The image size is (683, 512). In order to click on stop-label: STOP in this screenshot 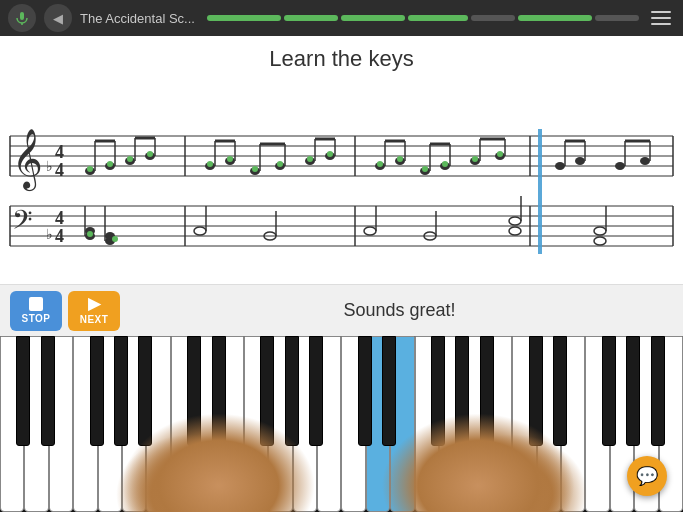, I will do `click(36, 318)`.